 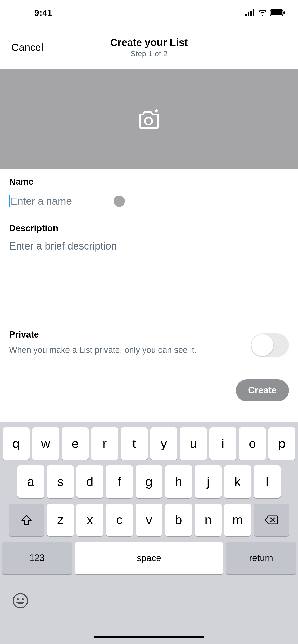 What do you see at coordinates (238, 482) in the screenshot?
I see `key-k: k` at bounding box center [238, 482].